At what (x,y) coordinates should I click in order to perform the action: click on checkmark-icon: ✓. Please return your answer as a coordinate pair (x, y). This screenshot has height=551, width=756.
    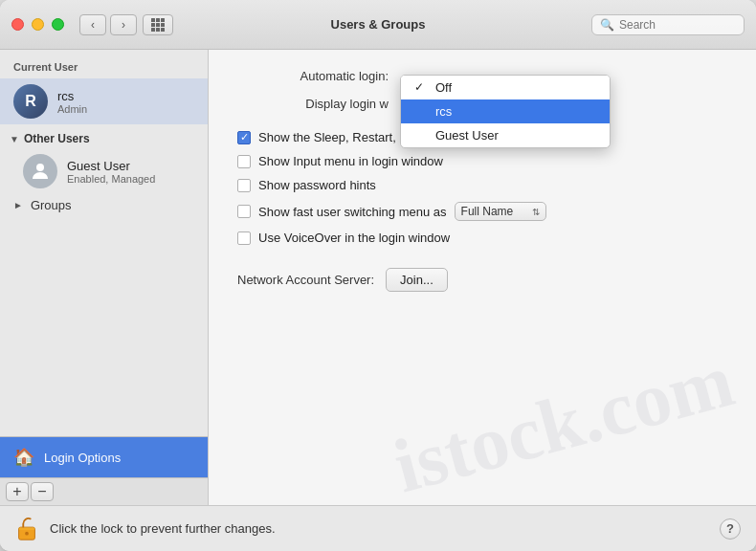
    Looking at the image, I should click on (421, 87).